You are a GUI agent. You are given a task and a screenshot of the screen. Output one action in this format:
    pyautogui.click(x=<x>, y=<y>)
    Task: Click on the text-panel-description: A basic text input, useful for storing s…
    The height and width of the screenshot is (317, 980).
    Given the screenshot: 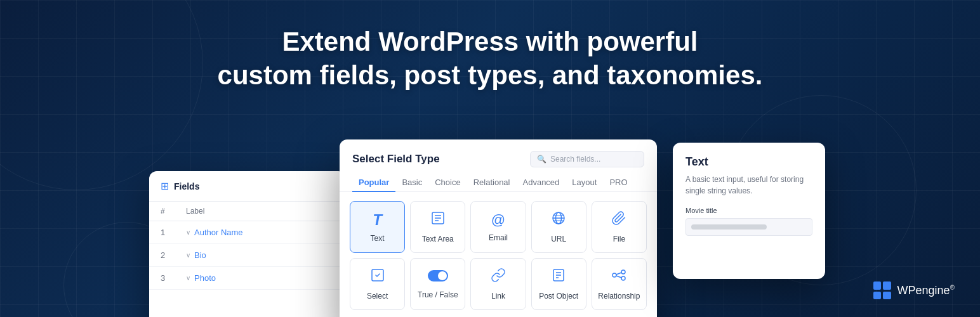 What is the action you would take?
    pyautogui.click(x=749, y=185)
    